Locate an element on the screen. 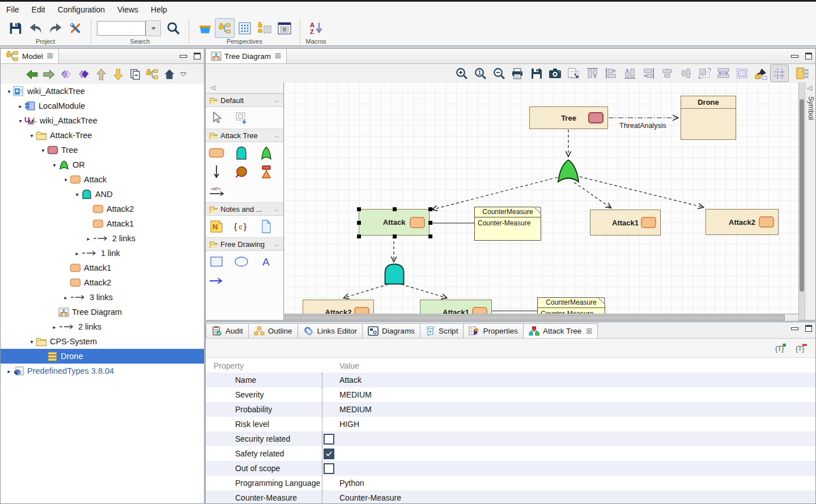 The width and height of the screenshot is (816, 504). tree-item-attack-tree: ▾Attack-Tree is located at coordinates (102, 135).